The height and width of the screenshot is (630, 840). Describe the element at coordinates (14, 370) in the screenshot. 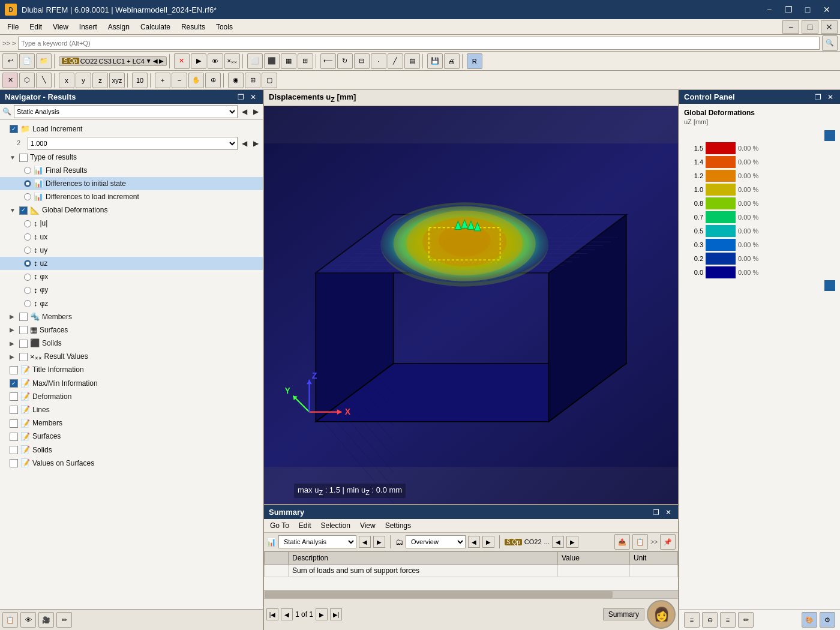

I see `title-info-check` at that location.